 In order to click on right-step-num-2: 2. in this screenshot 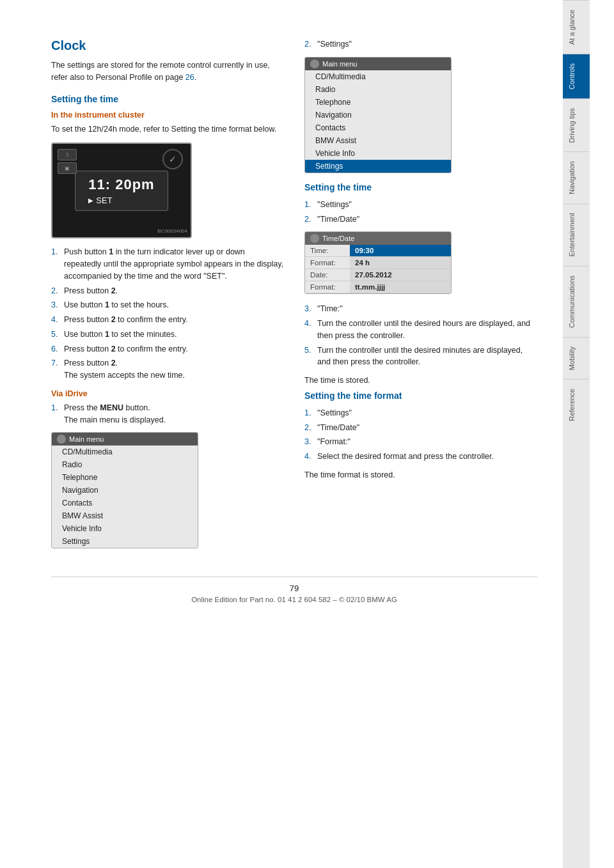, I will do `click(308, 45)`.